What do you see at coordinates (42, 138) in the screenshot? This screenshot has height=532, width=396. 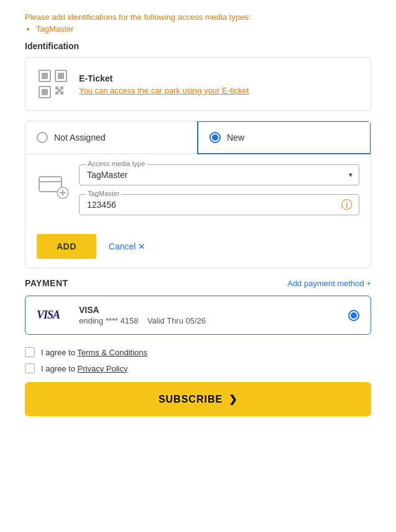 I see `radio-not-assigned-circle` at bounding box center [42, 138].